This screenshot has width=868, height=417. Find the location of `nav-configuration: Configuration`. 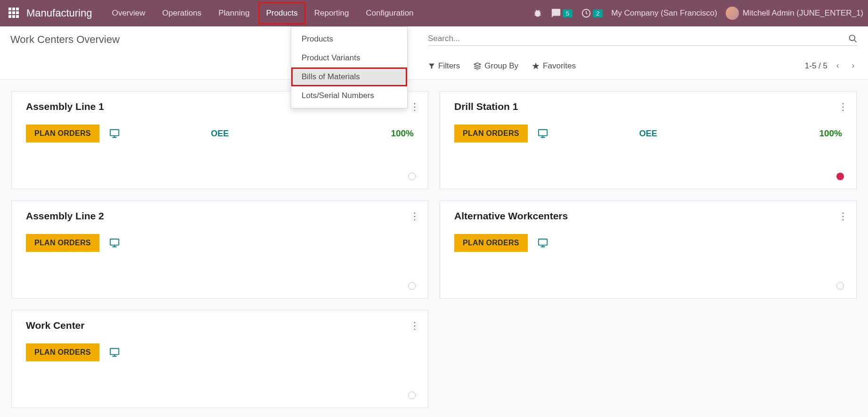

nav-configuration: Configuration is located at coordinates (389, 13).